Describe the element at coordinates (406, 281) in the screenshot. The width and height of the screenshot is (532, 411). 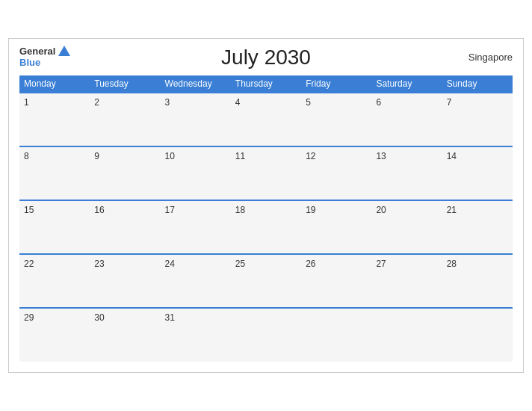
I see `calendar-cell: 27` at that location.